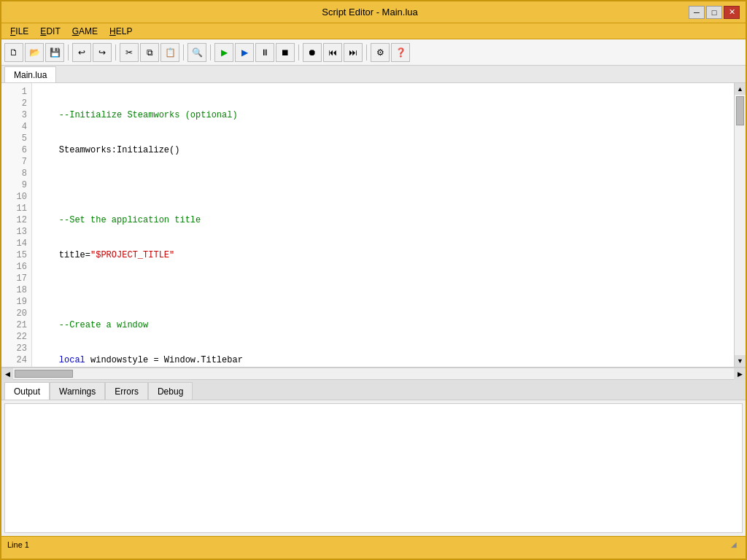 This screenshot has width=747, height=560. Describe the element at coordinates (740, 89) in the screenshot. I see `scroll-up-arrow: ▲` at that location.